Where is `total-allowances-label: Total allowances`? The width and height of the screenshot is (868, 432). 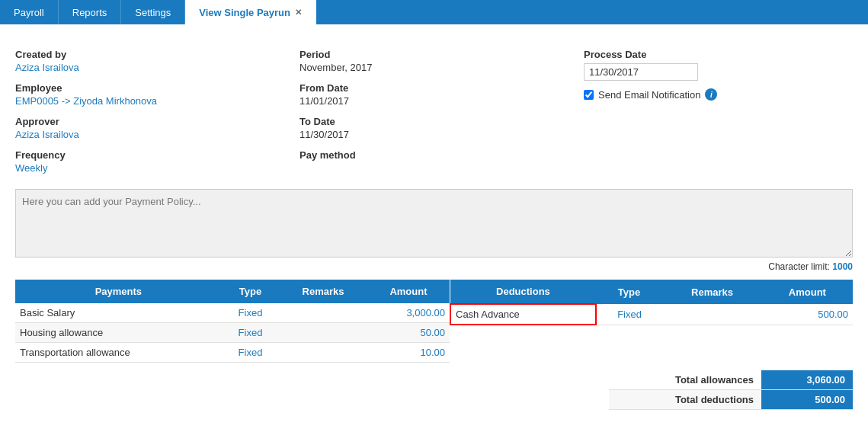
total-allowances-label: Total allowances is located at coordinates (685, 380).